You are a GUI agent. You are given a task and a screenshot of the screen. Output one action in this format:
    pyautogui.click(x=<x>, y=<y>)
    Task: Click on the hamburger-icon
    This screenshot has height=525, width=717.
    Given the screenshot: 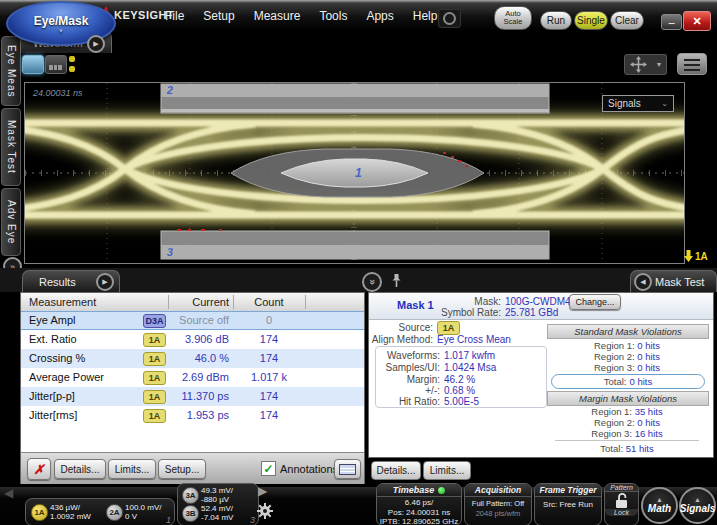 What is the action you would take?
    pyautogui.click(x=692, y=60)
    